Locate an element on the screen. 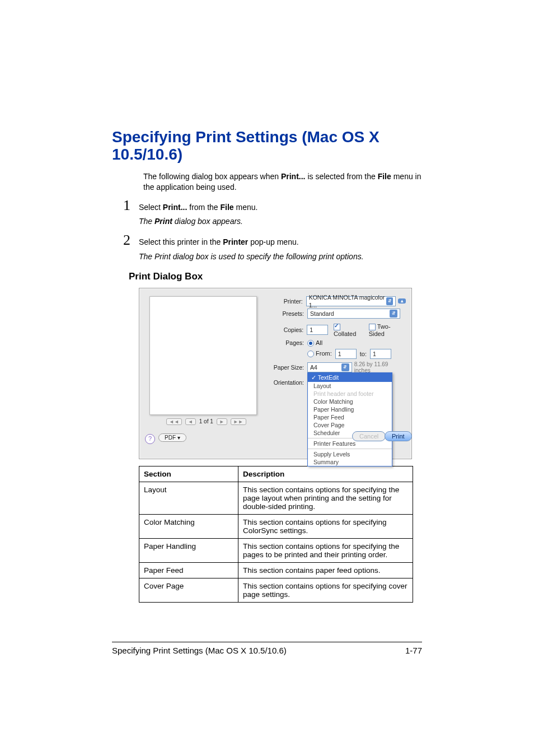 The height and width of the screenshot is (756, 534). collated-label: Collated is located at coordinates (345, 334).